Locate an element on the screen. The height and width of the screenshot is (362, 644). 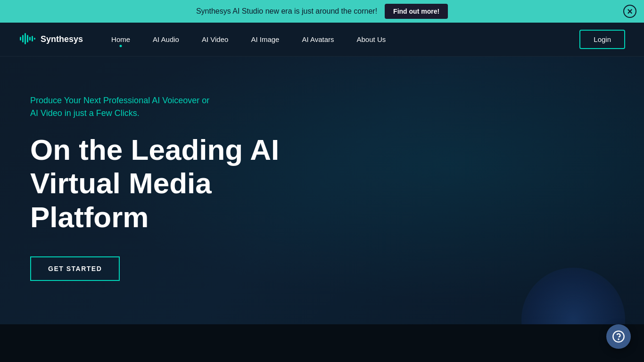
deco-circle is located at coordinates (573, 296).